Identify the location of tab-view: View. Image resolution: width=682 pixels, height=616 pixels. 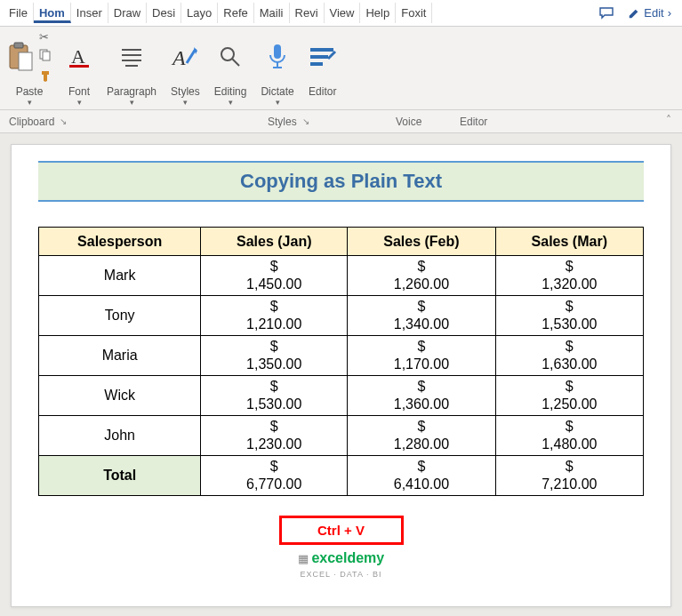
(343, 12).